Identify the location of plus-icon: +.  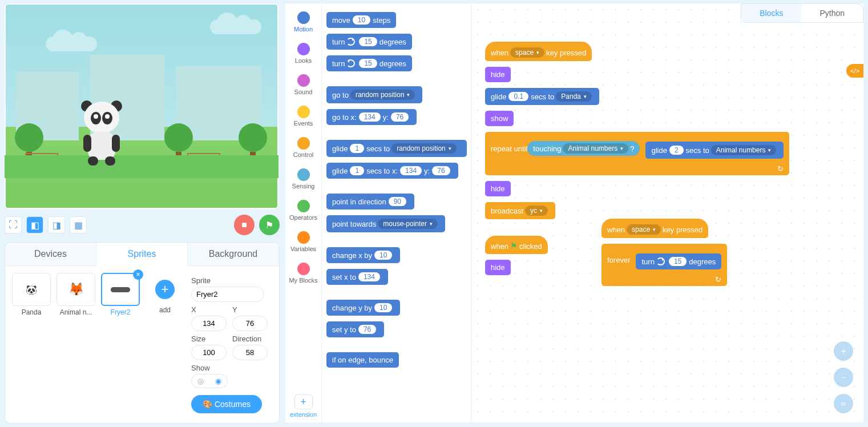
(304, 402).